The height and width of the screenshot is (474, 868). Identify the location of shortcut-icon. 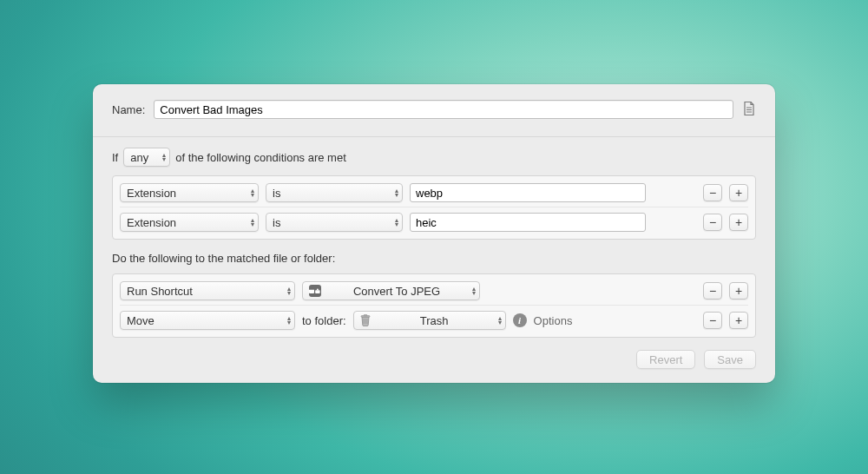
(315, 291).